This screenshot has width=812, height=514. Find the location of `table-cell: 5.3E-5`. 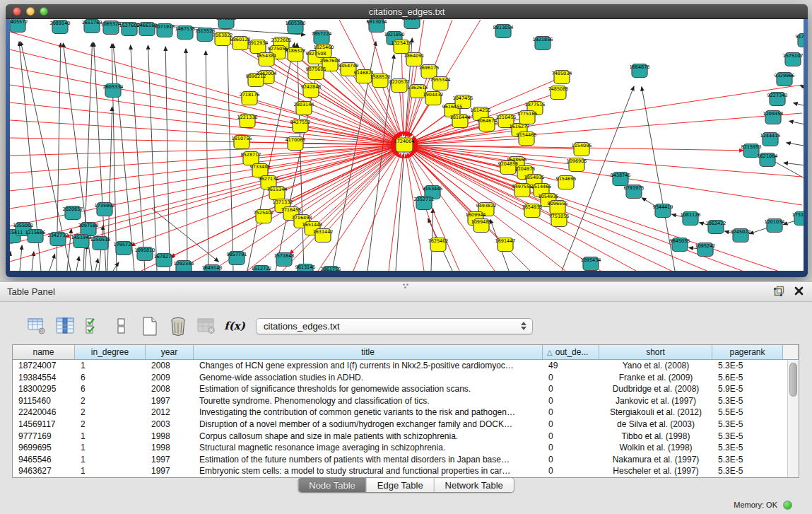

table-cell: 5.3E-5 is located at coordinates (748, 366).